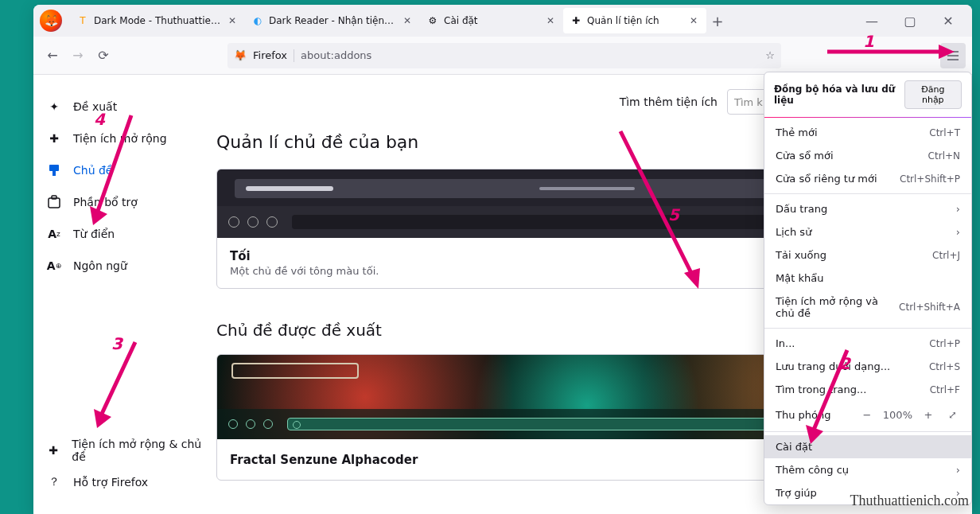 The height and width of the screenshot is (514, 980). What do you see at coordinates (868, 208) in the screenshot?
I see `menu-bookmarks: Dấu trang›` at bounding box center [868, 208].